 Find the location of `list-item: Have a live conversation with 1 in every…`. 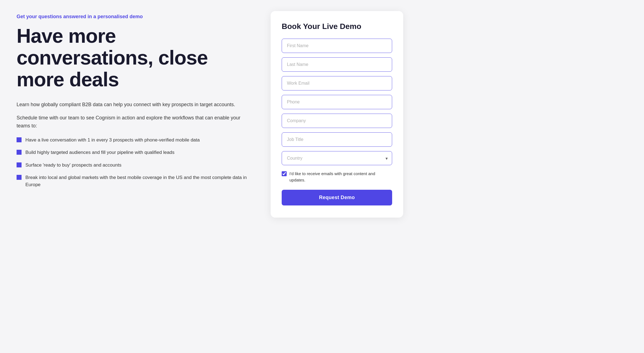

list-item: Have a live conversation with 1 in every… is located at coordinates (133, 140).